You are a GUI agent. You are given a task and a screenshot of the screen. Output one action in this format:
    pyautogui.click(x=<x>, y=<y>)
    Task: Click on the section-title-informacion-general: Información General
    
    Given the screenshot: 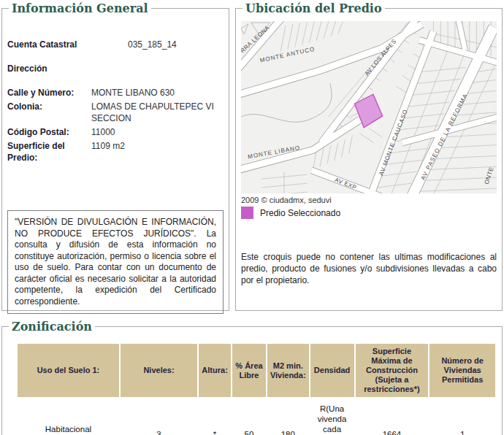 What is the action you would take?
    pyautogui.click(x=80, y=9)
    